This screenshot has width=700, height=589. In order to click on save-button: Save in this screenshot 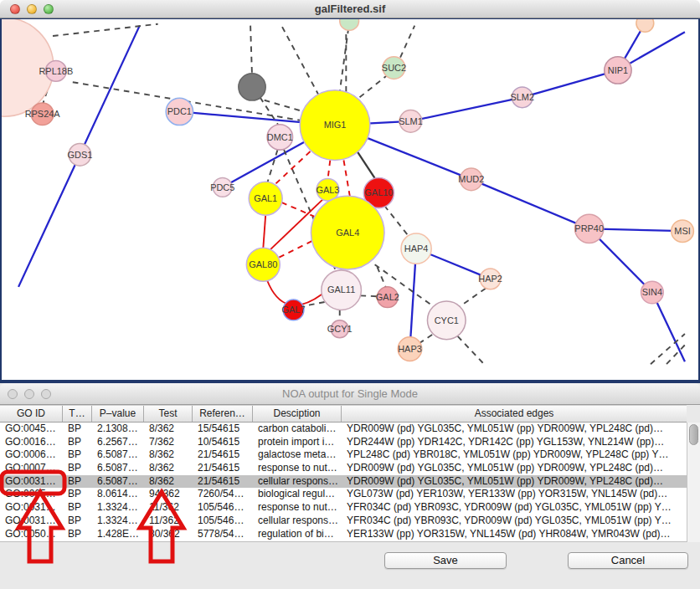, I will do `click(445, 561)`.